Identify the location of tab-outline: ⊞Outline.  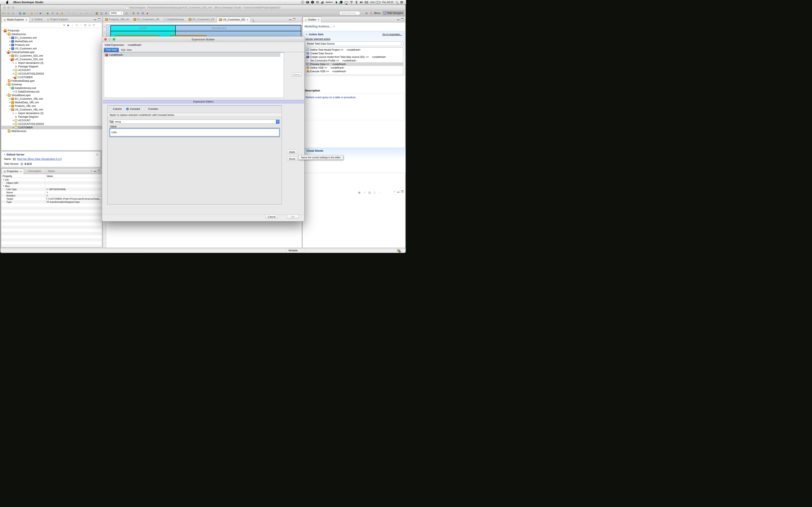
(37, 19).